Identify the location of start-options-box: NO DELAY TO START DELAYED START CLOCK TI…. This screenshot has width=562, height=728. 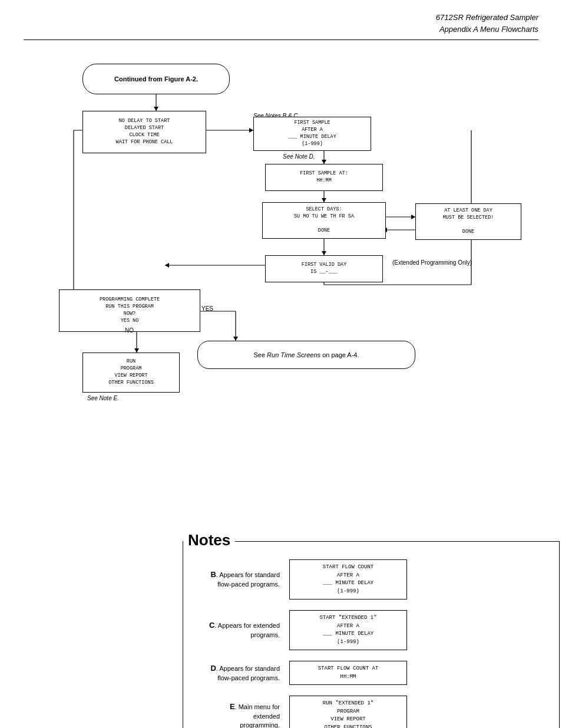
(144, 132).